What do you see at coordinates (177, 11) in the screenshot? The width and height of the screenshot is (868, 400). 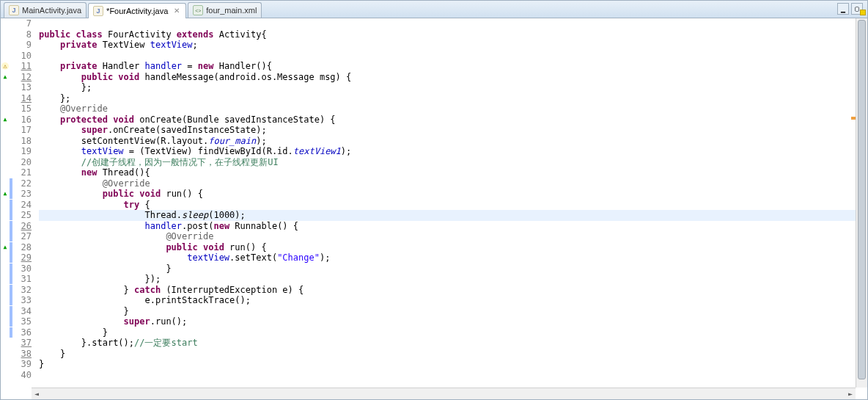 I see `close-icon: ✕` at bounding box center [177, 11].